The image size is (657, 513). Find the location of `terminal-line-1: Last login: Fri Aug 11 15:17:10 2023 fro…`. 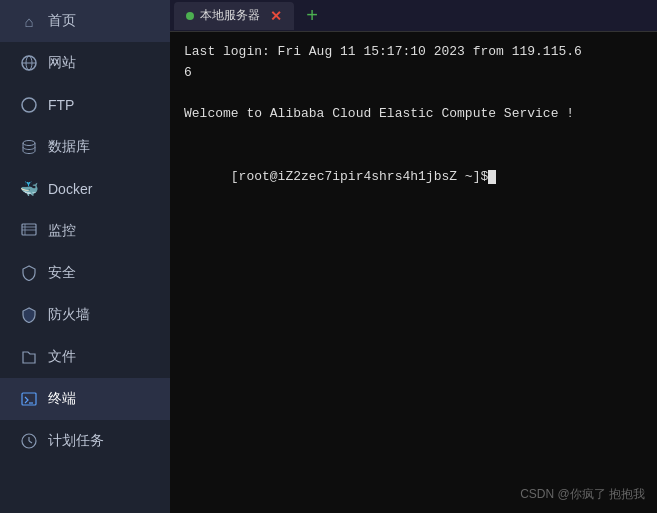

terminal-line-1: Last login: Fri Aug 11 15:17:10 2023 fro… is located at coordinates (414, 52).